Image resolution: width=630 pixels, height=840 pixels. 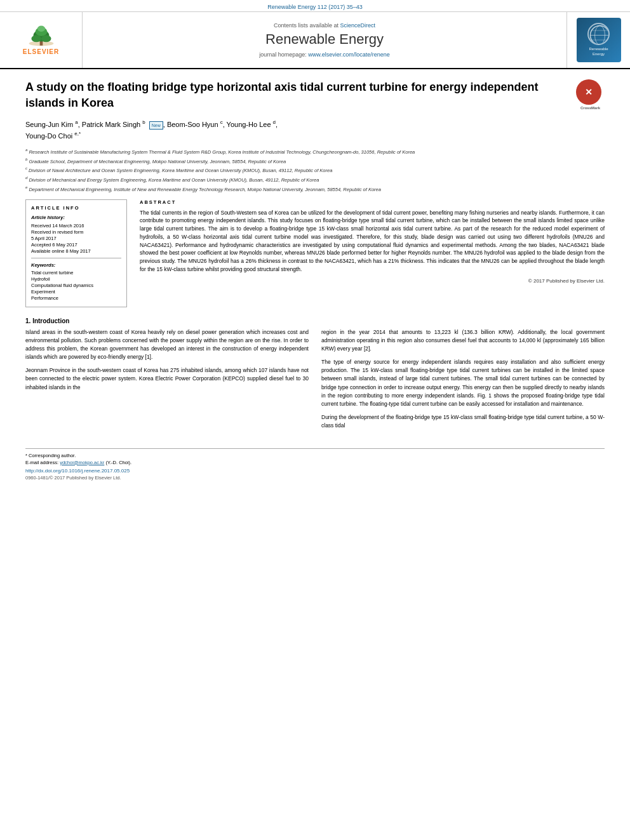 What do you see at coordinates (591, 94) in the screenshot?
I see `crossmark-badge: ✕ CrossMark` at bounding box center [591, 94].